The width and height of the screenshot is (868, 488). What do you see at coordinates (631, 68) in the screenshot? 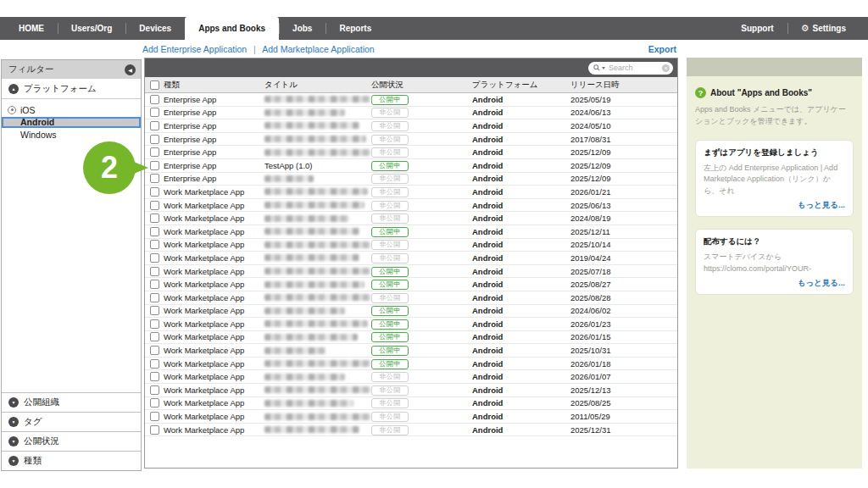
I see `search-input: Search ×` at bounding box center [631, 68].